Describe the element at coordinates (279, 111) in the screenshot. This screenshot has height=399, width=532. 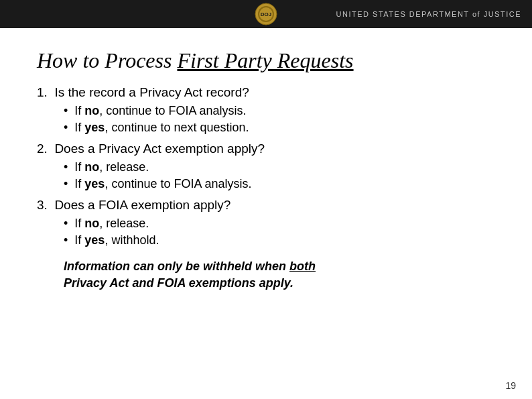
I see `bullet-1-1: If no, continue to FOIA analysis.` at that location.